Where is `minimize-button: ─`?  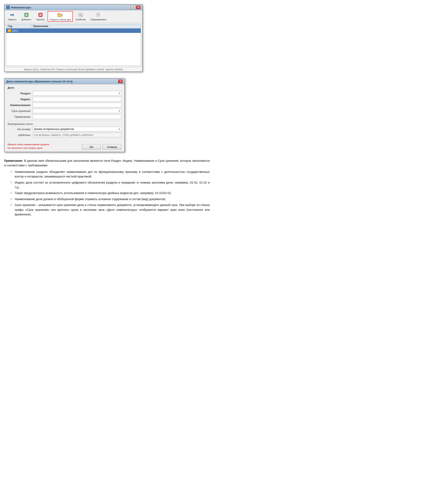 minimize-button: ─ is located at coordinates (128, 7).